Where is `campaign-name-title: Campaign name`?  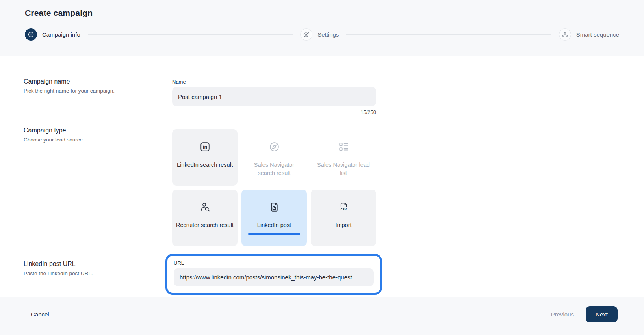 campaign-name-title: Campaign name is located at coordinates (89, 82).